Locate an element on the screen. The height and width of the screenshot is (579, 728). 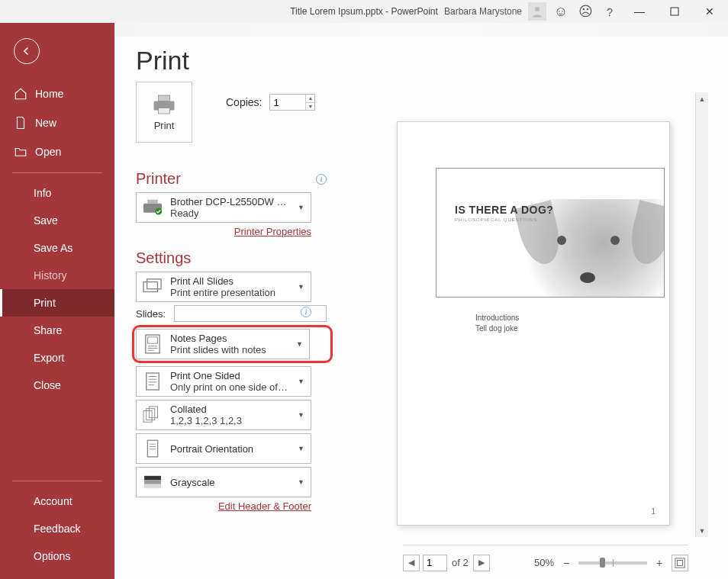
copies-spinner-up: ▲ is located at coordinates (310, 99).